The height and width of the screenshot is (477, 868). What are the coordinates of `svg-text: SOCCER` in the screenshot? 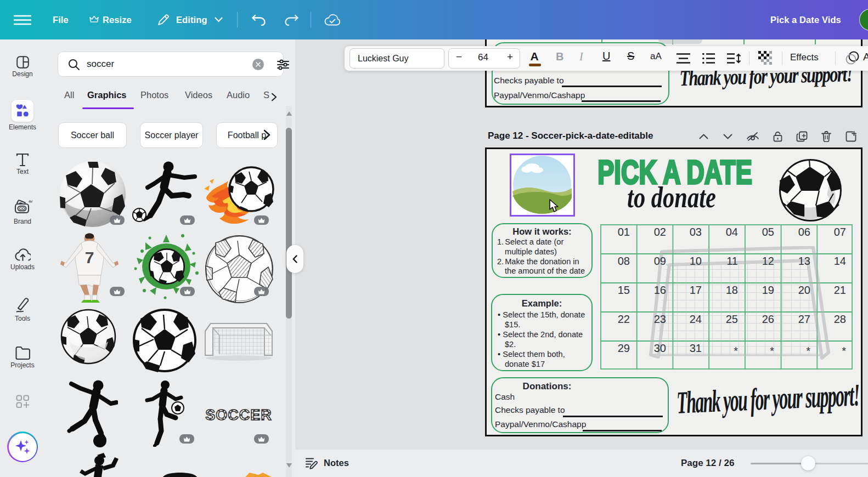 It's located at (239, 415).